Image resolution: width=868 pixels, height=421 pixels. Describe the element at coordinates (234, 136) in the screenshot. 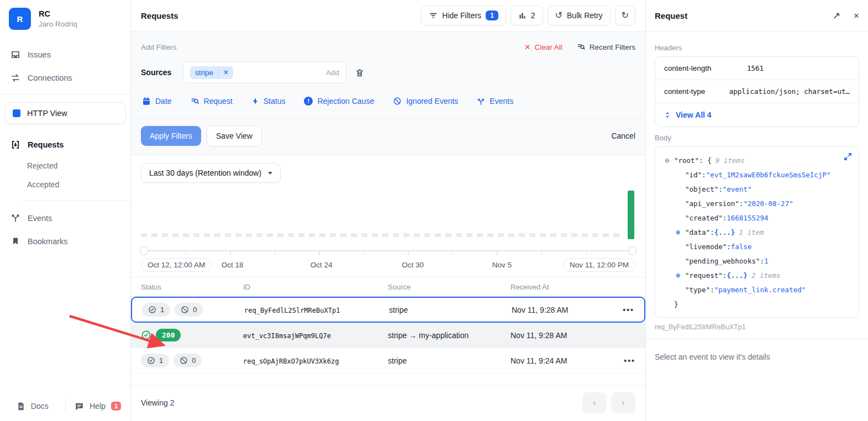

I see `save-view-button: Save View` at that location.